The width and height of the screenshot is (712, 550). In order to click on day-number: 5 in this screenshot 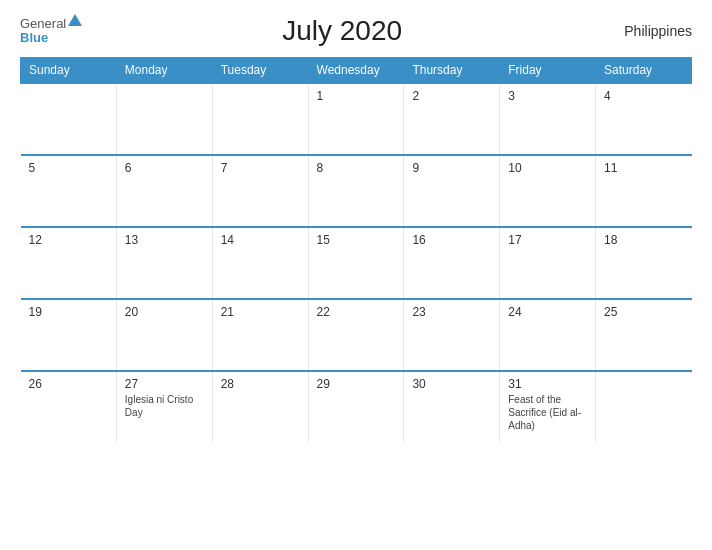, I will do `click(68, 168)`.